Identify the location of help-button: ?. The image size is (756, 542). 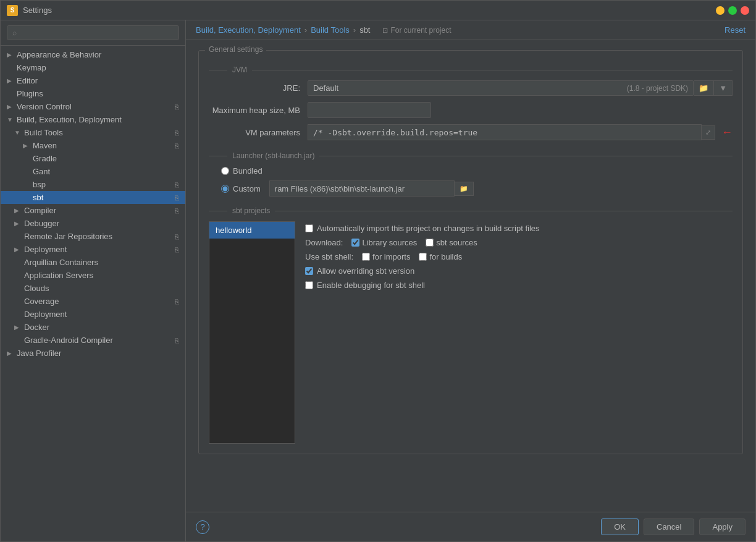
(203, 527).